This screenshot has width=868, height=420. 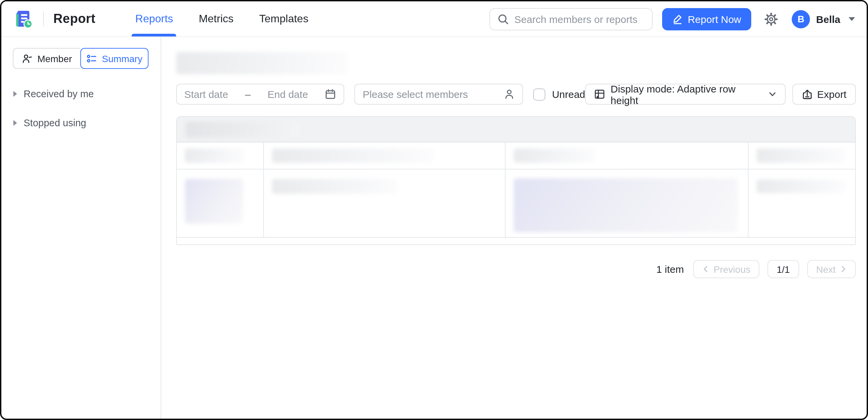 What do you see at coordinates (569, 94) in the screenshot?
I see `unread-label: Unread` at bounding box center [569, 94].